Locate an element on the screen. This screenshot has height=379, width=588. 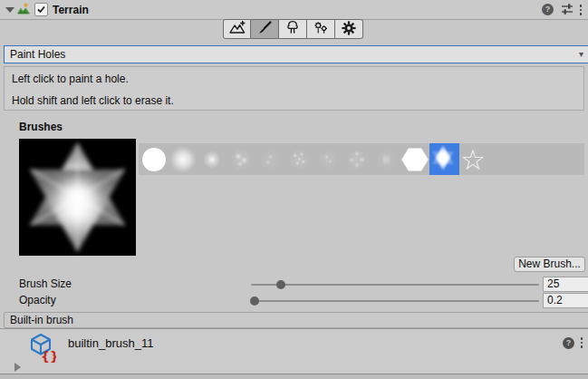
opacity-label: Opacity is located at coordinates (38, 300).